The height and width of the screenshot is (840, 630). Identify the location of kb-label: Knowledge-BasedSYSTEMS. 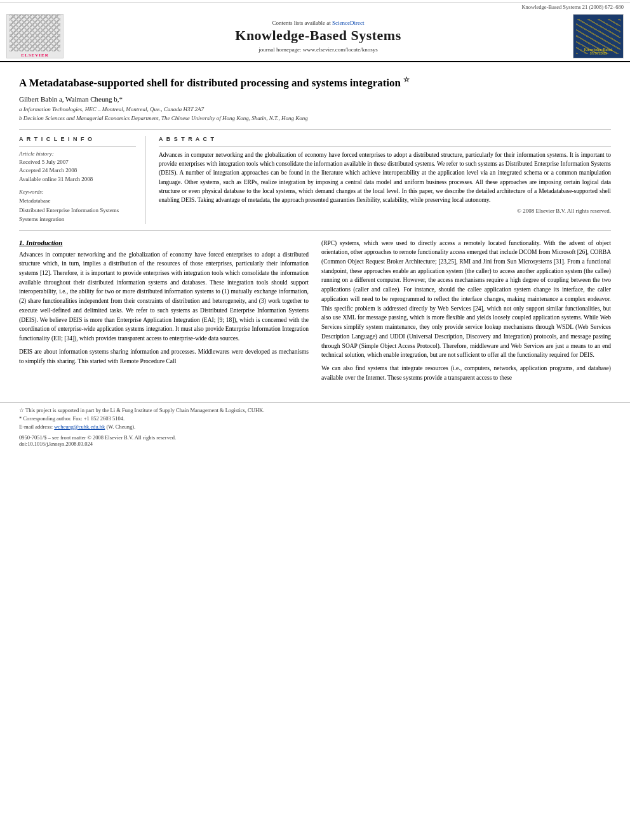
(598, 51).